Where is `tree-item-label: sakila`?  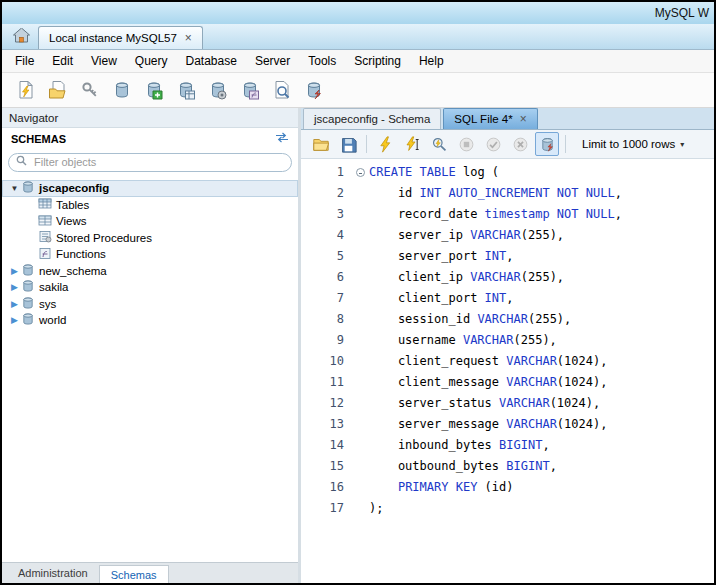
tree-item-label: sakila is located at coordinates (54, 287).